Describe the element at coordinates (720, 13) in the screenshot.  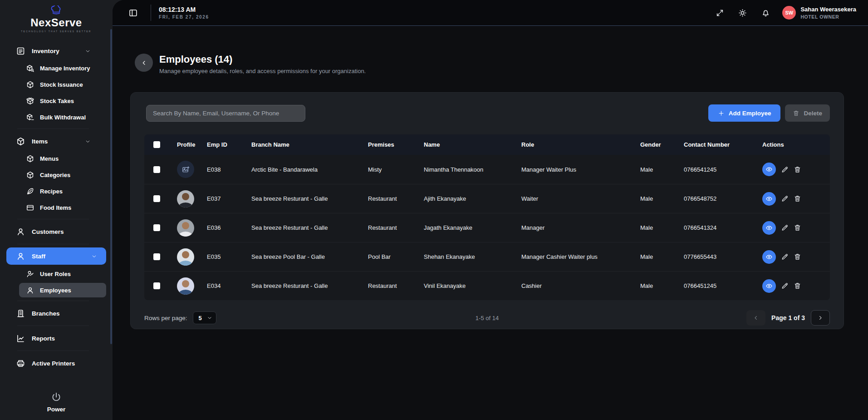
I see `fullscreen-icon` at that location.